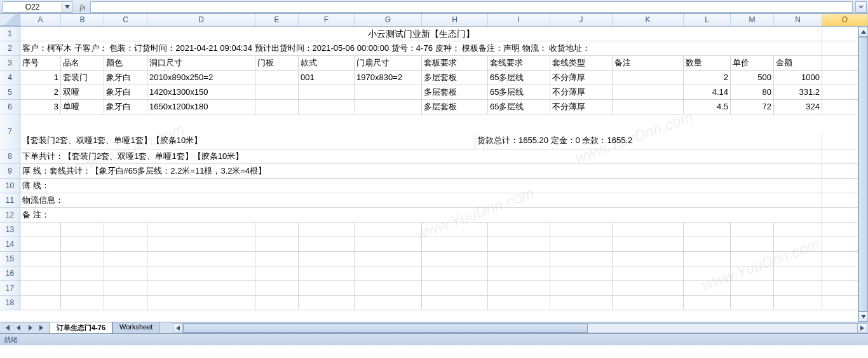 The image size is (868, 358). What do you see at coordinates (752, 64) in the screenshot?
I see `cell-M3: 单价` at bounding box center [752, 64].